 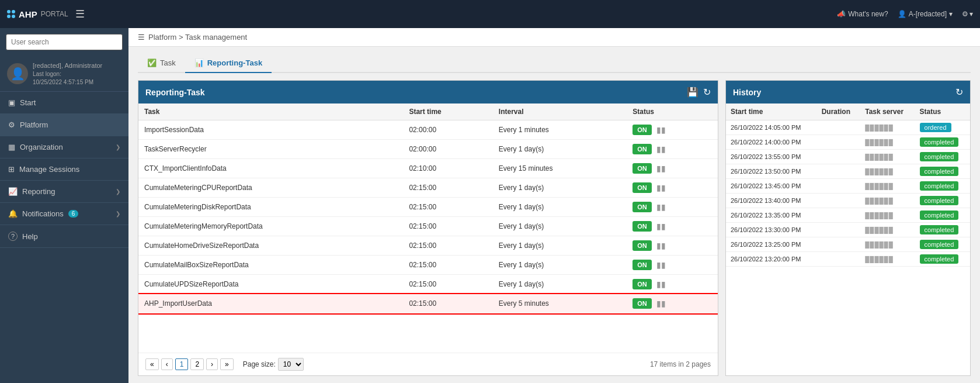 I want to click on table-row: ImportSessionData 02:00:00 Every 1 minut…, so click(x=428, y=130).